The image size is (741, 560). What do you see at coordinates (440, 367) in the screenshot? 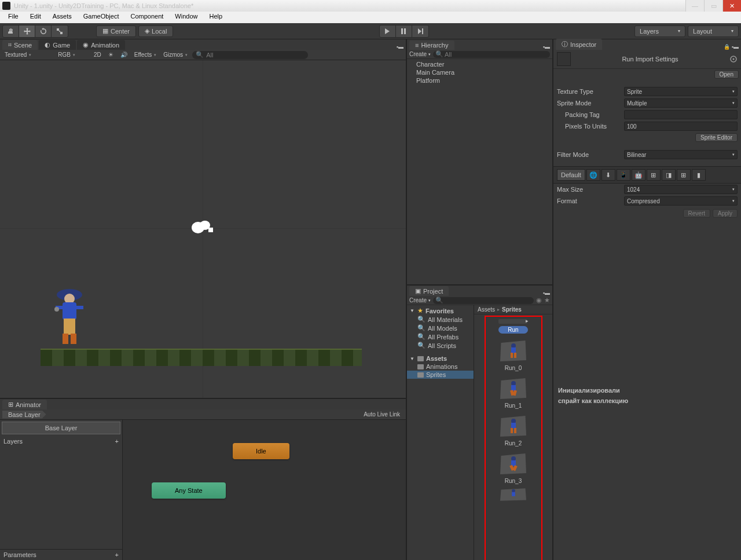
I see `folder-animations: Animations` at bounding box center [440, 367].